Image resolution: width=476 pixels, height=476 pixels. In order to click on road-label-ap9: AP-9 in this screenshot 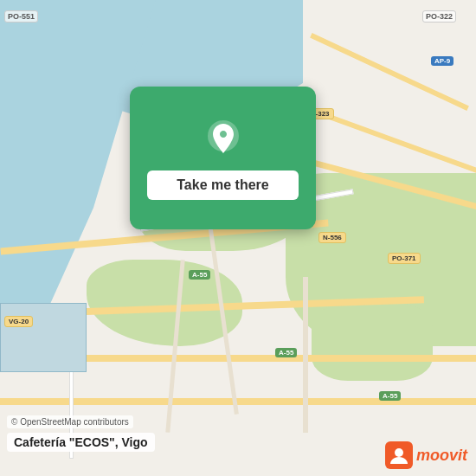, I will do `click(442, 61)`.